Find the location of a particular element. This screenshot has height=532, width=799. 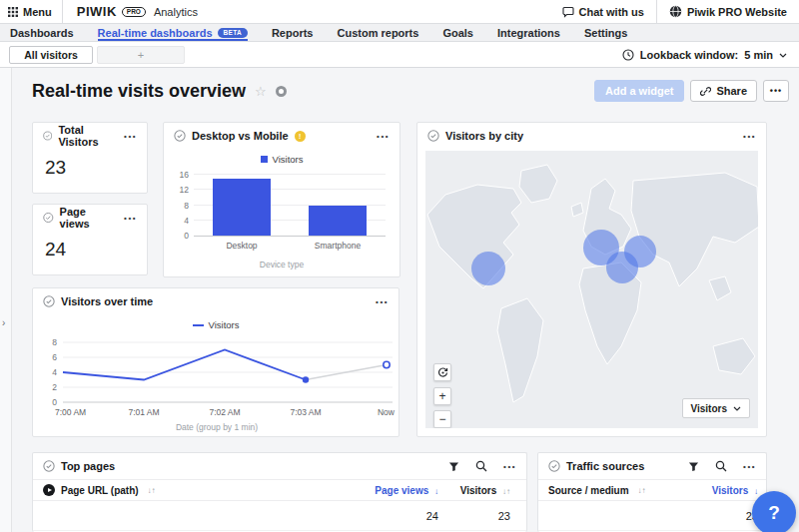

y-tick-label: 12 is located at coordinates (184, 190).